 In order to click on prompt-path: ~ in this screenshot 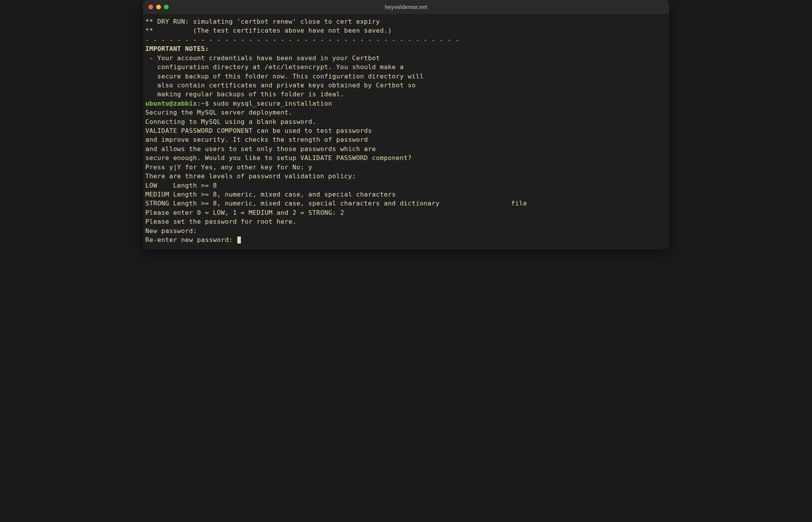, I will do `click(203, 103)`.